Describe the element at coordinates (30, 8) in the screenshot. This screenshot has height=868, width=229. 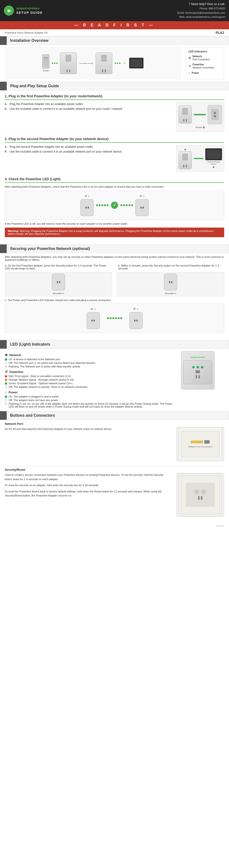
I see `brand-name: amped wireless` at that location.